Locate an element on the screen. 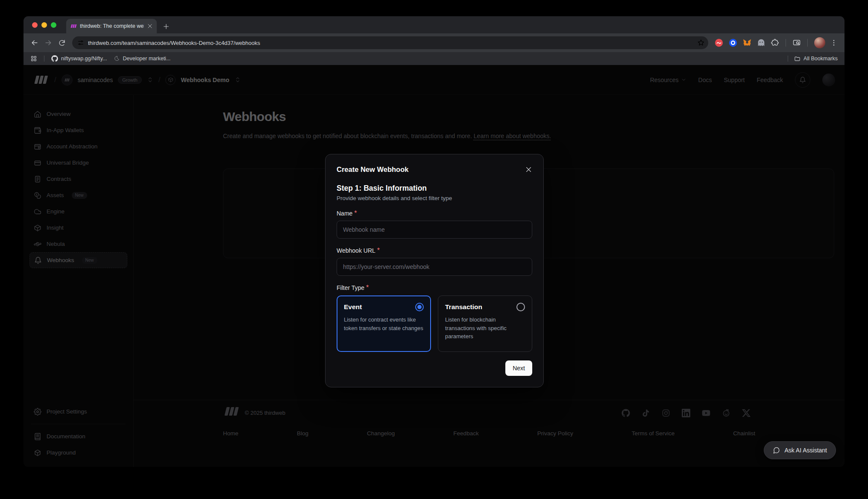  create-webhook-modal: Create New Webhook Step 1: Basic Informa… is located at coordinates (434, 271).